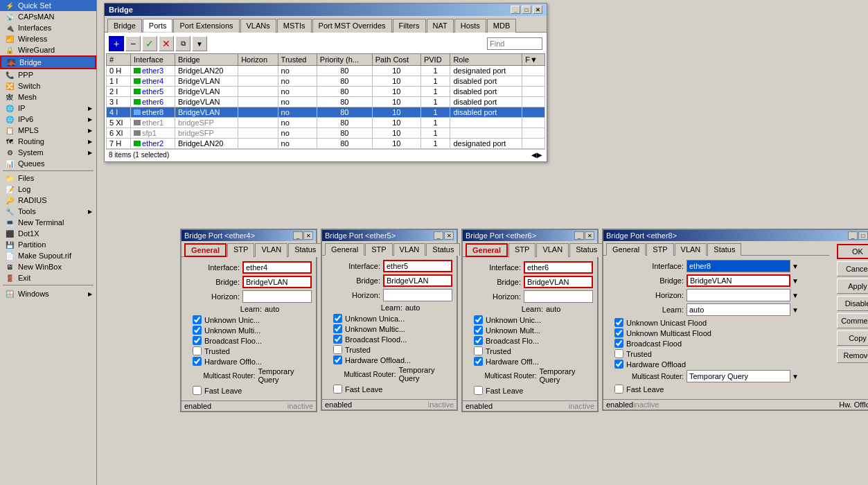  What do you see at coordinates (409, 26) in the screenshot?
I see `tab-filters: Filters` at bounding box center [409, 26].